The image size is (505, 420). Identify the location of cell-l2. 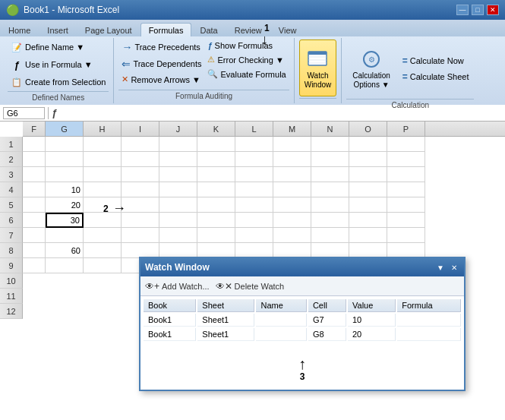
(254, 159).